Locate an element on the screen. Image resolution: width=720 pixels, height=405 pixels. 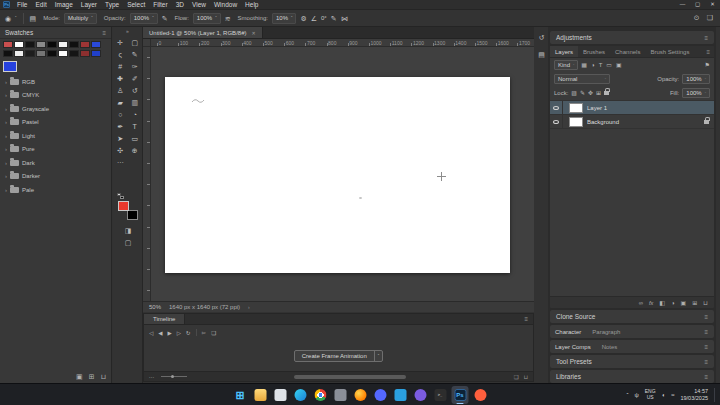
filter-pixel-layers-icon: ▦ is located at coordinates (584, 65).